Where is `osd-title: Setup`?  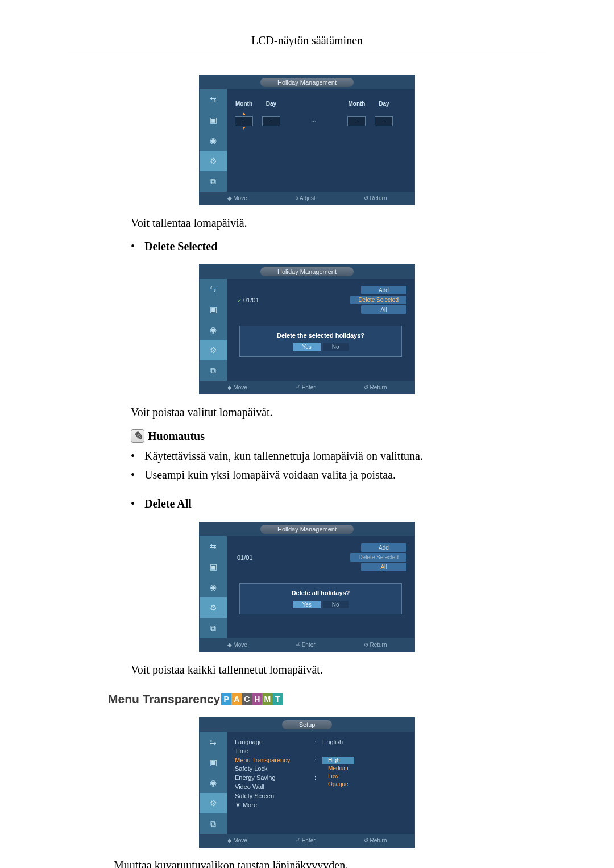 osd-title: Setup is located at coordinates (307, 725).